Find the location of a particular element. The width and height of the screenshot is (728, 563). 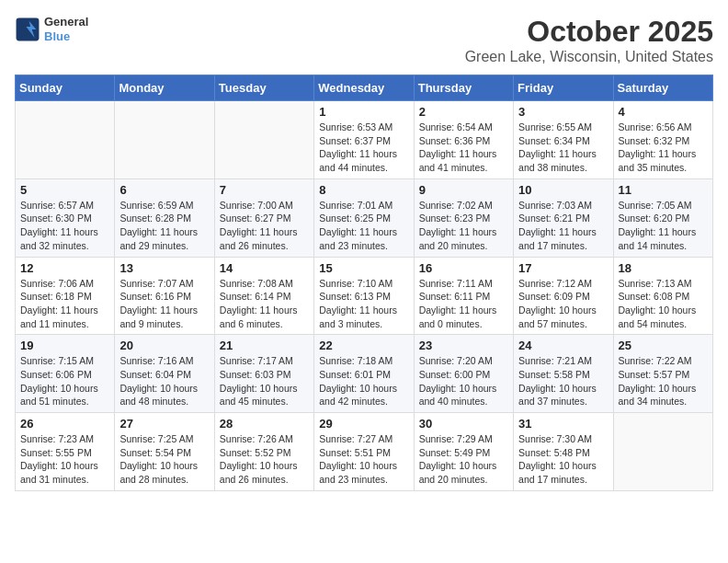

day-info: Sunrise: 7:01 AM Sunset: 6:25 PM Dayligh… is located at coordinates (364, 226).